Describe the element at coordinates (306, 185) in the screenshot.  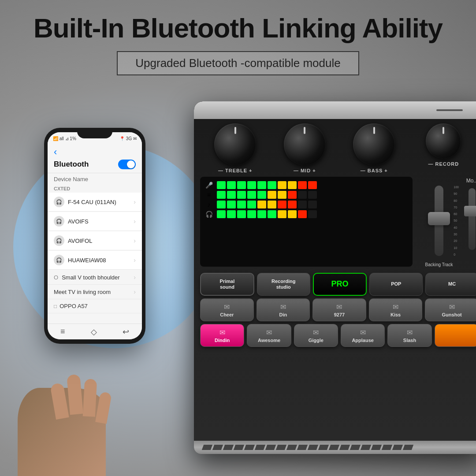
I see `led-row-mic: 🎤` at that location.